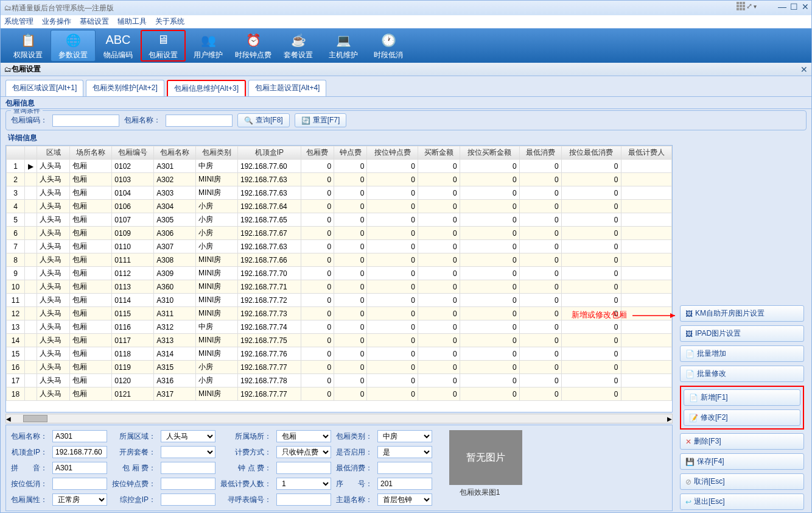  What do you see at coordinates (742, 397) in the screenshot?
I see `add-button: 📄新增[F1]` at bounding box center [742, 397].